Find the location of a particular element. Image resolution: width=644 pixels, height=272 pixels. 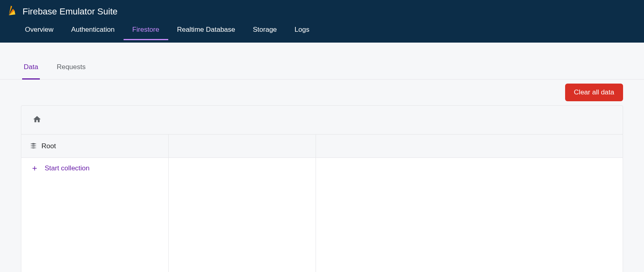

column-root: Root Start collection is located at coordinates (95, 203).